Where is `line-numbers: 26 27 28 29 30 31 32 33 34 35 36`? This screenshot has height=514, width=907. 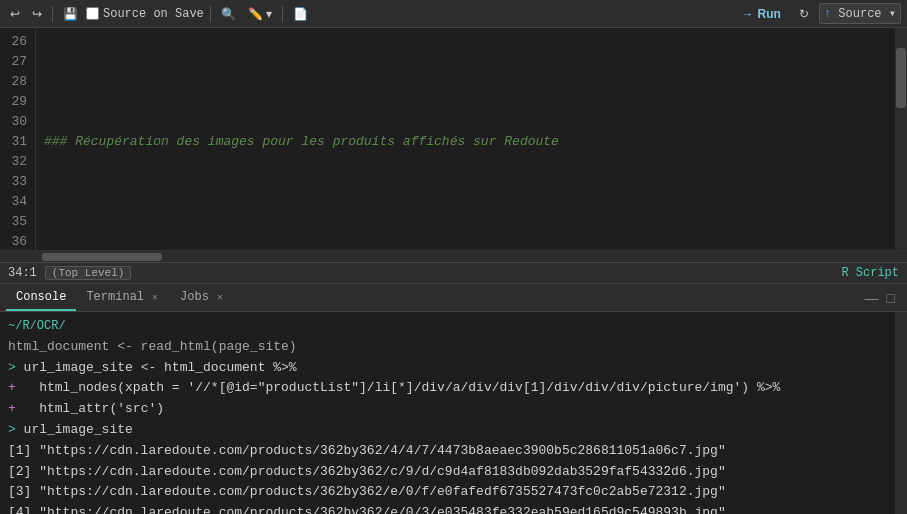
line-numbers: 26 27 28 29 30 31 32 33 34 35 36 is located at coordinates (18, 139).